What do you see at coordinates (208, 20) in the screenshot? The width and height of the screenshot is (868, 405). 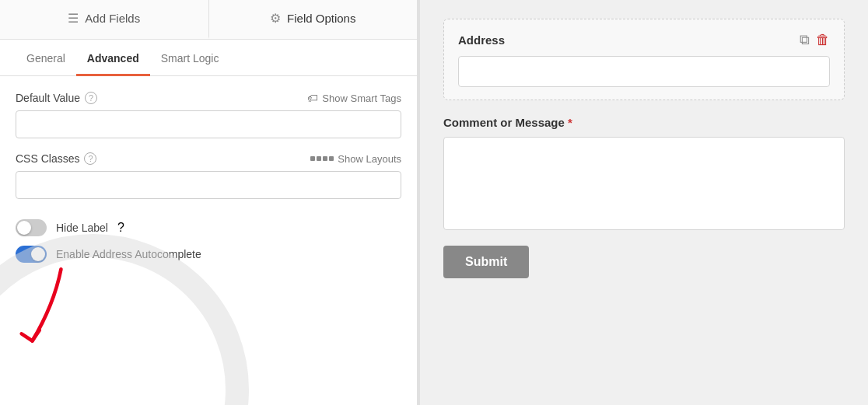 I see `top-tabs-bar: ☰ Add Fields ⚙ Field Options` at bounding box center [208, 20].